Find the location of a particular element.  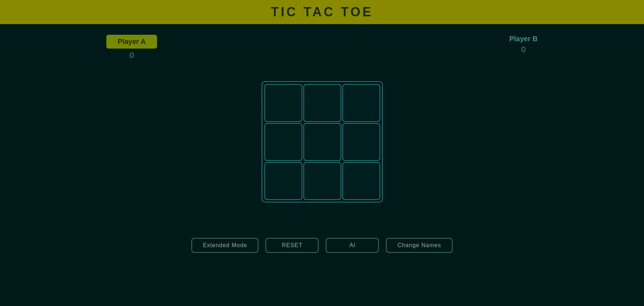

change-names-button: Change Names is located at coordinates (419, 245).